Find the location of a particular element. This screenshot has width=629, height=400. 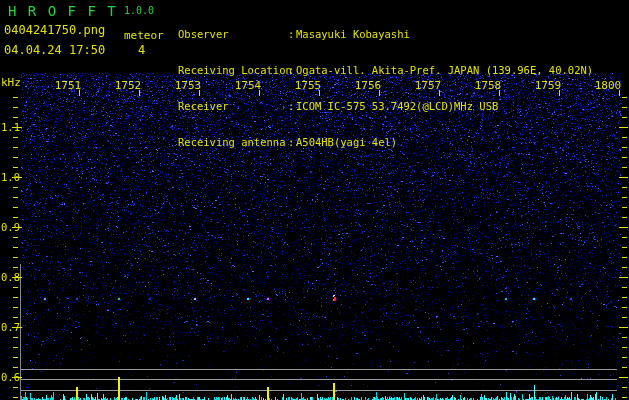

x-tick-label: 1758 is located at coordinates (488, 86).